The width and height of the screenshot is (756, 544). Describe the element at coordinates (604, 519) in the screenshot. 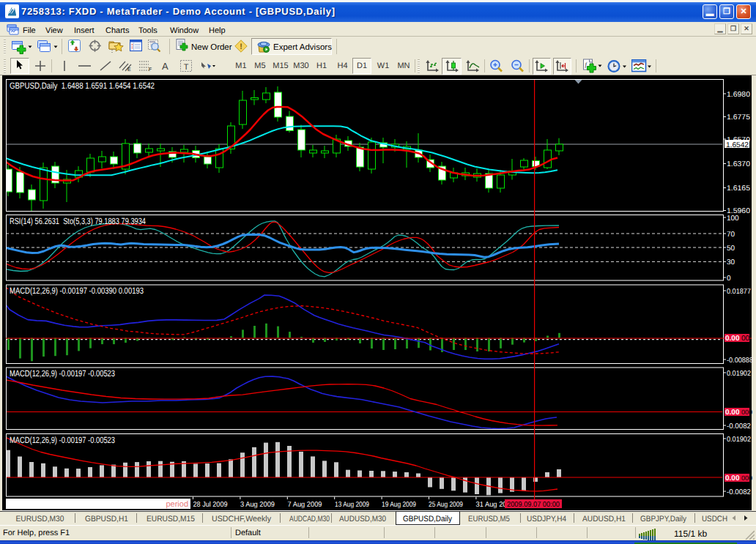

I see `svg-text: AUDUSD,H1` at that location.